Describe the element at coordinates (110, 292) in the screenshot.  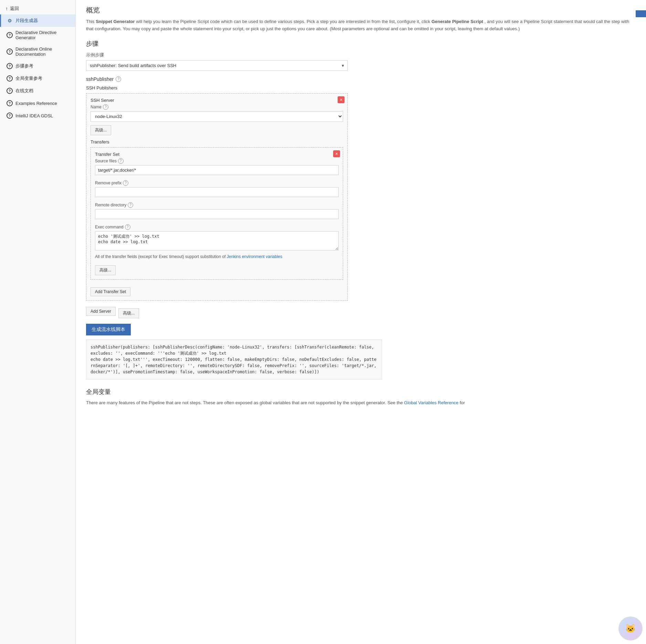
I see `add-transfer-set-button: Add Transfer Set` at that location.